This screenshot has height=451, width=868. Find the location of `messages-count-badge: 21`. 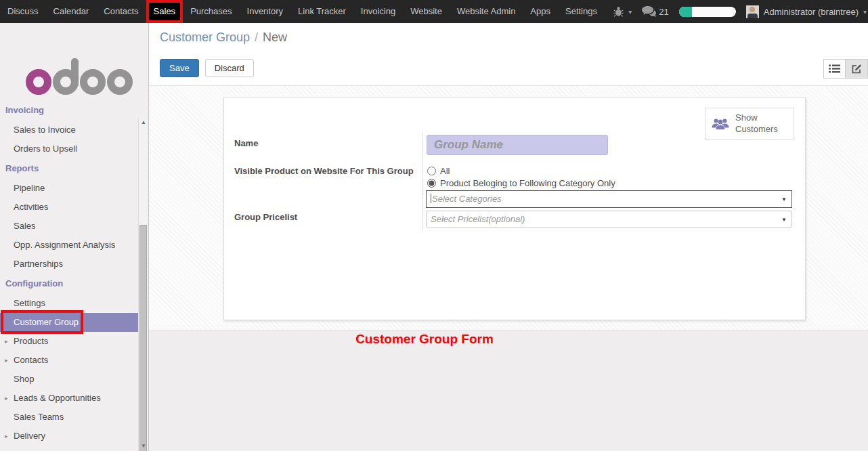

messages-count-badge: 21 is located at coordinates (664, 12).